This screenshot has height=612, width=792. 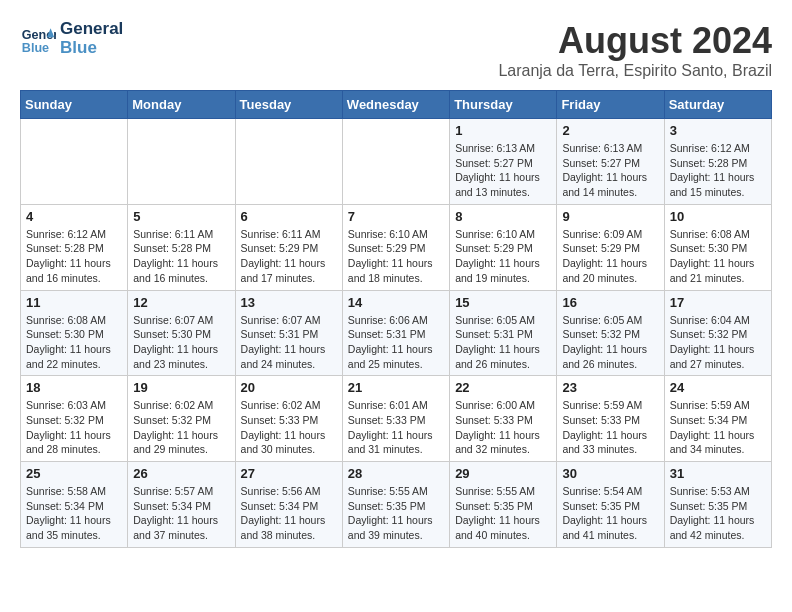 What do you see at coordinates (92, 30) in the screenshot?
I see `logo-general: General` at bounding box center [92, 30].